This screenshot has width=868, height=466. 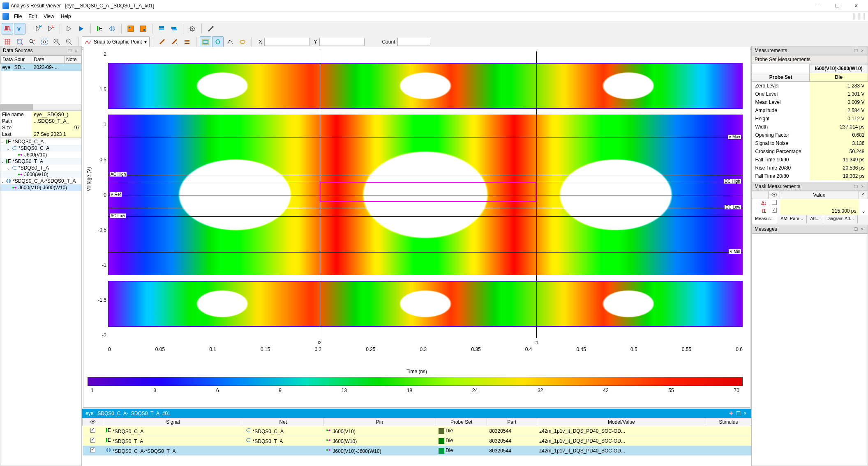 I want to click on chevron-down-icon: ▾, so click(x=145, y=42).